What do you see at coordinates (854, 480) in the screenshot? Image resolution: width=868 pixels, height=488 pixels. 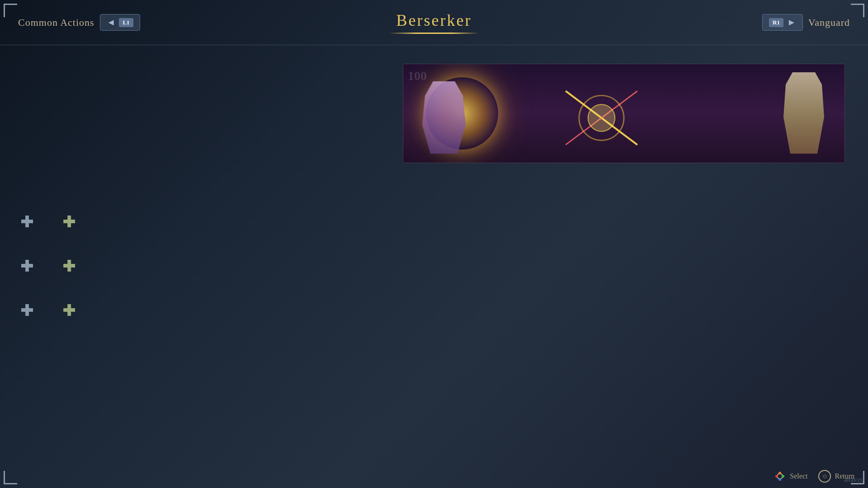 I see `watermark: airav.cc` at bounding box center [854, 480].